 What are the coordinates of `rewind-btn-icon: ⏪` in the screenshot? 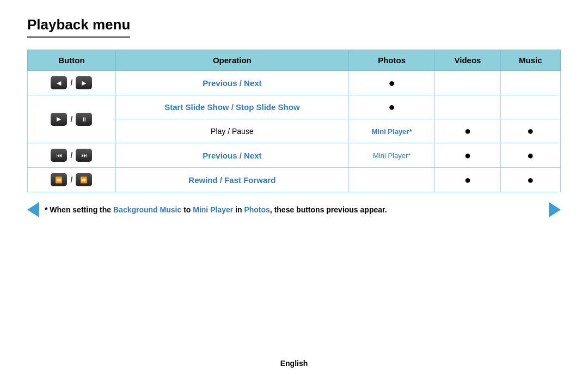 It's located at (59, 180).